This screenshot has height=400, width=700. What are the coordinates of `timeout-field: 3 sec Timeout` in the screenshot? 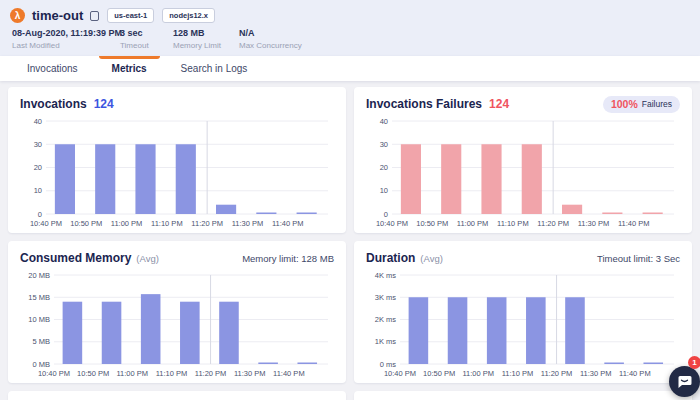 It's located at (146, 39).